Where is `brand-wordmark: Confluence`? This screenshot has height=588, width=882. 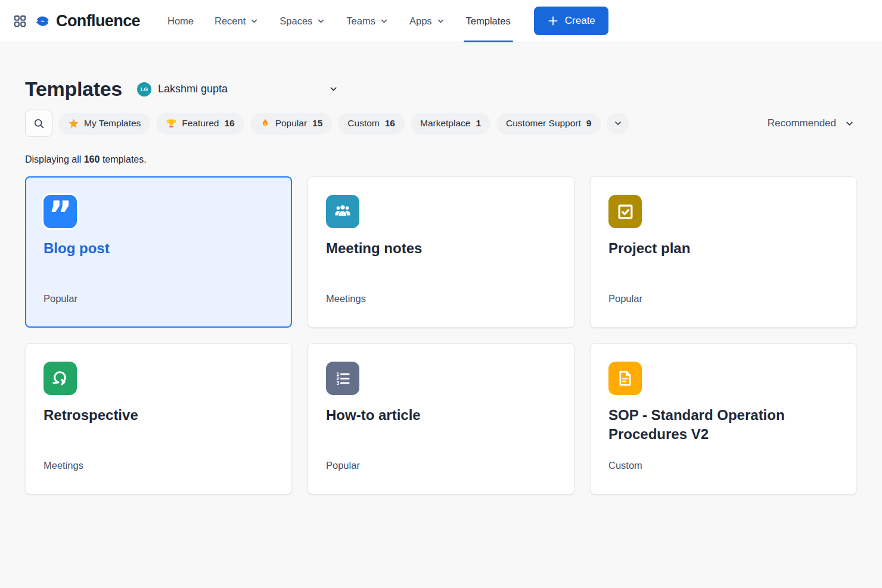 brand-wordmark: Confluence is located at coordinates (98, 21).